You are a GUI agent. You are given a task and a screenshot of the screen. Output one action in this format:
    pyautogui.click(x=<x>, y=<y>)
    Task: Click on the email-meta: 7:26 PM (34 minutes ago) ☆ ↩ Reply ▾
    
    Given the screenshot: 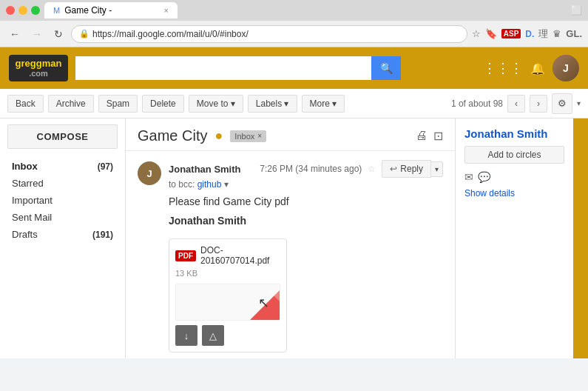 What is the action you would take?
    pyautogui.click(x=351, y=169)
    